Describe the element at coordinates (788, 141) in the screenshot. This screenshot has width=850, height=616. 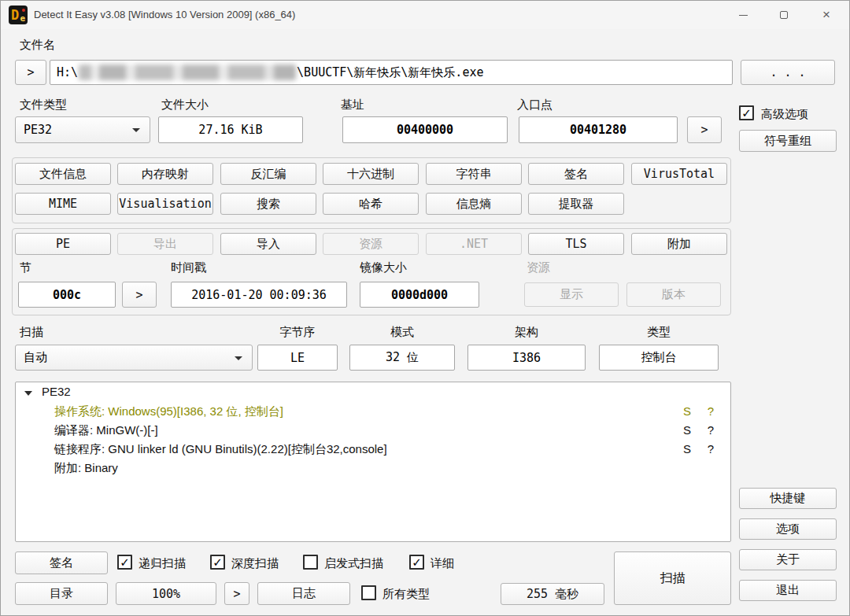
I see `demangle-button: 符号重组` at that location.